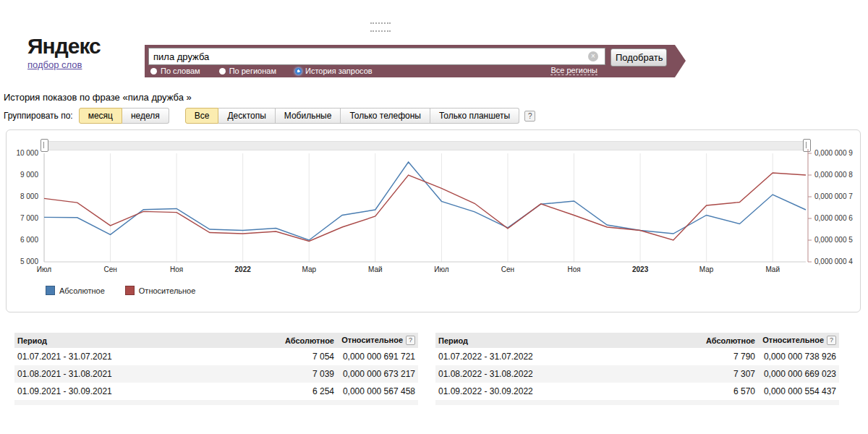 The image size is (868, 434). Describe the element at coordinates (378, 357) in the screenshot. I see `cell: 0,000 000 691 721` at that location.